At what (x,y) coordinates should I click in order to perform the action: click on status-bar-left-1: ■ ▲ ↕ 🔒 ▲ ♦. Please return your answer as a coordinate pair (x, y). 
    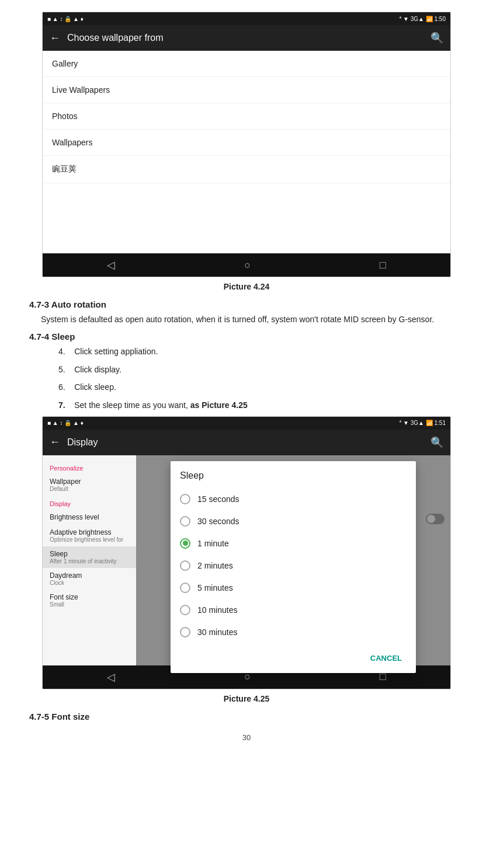
    Looking at the image, I should click on (65, 19).